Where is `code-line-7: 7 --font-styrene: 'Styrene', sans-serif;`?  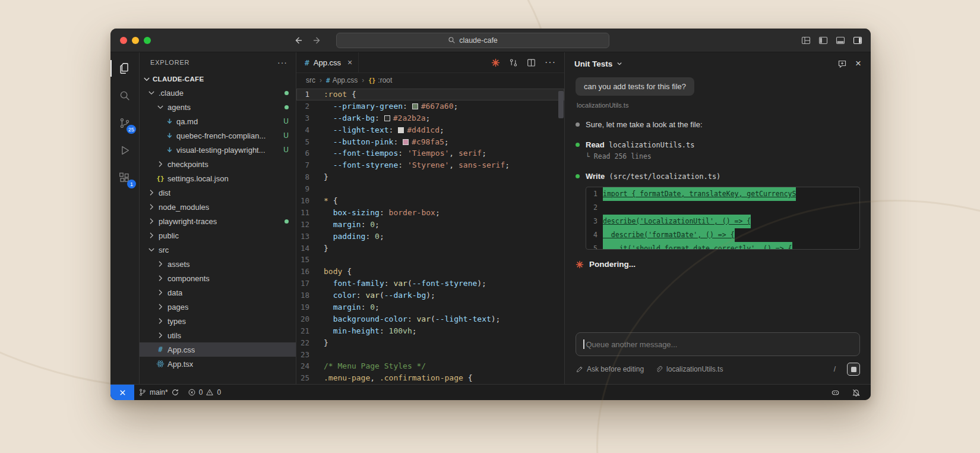 code-line-7: 7 --font-styrene: 'Styrene', sans-serif; is located at coordinates (430, 165).